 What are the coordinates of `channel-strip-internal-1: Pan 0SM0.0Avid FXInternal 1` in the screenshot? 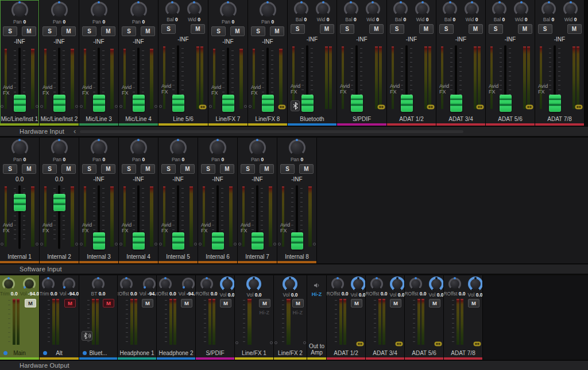 It's located at (20, 201).